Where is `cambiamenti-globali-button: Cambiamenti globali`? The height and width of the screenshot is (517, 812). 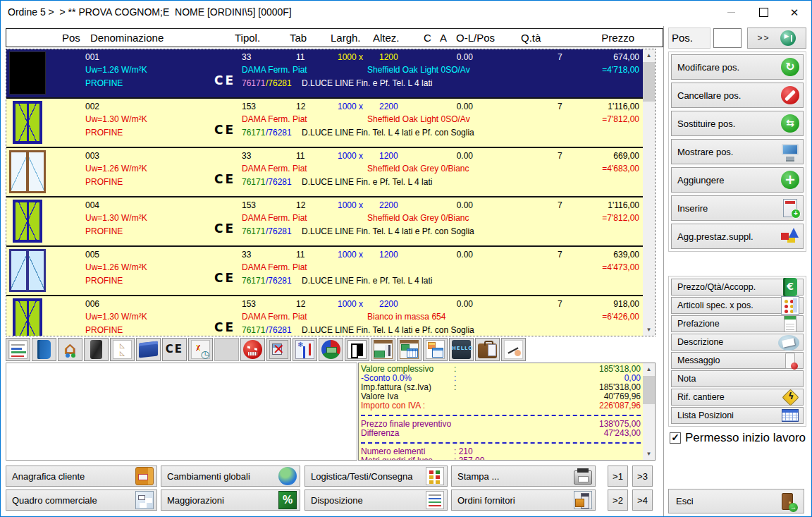 cambiamenti-globali-button: Cambiamenti globali is located at coordinates (230, 476).